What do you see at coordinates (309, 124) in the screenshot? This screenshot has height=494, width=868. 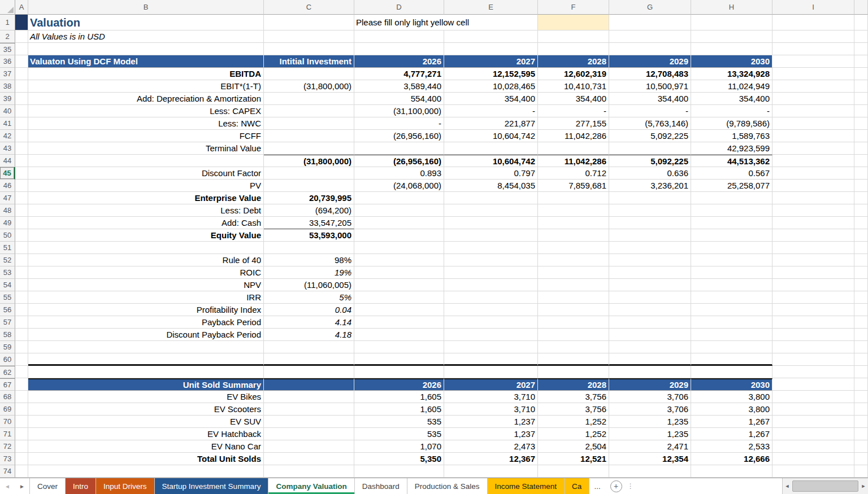 I see `cell-C41` at bounding box center [309, 124].